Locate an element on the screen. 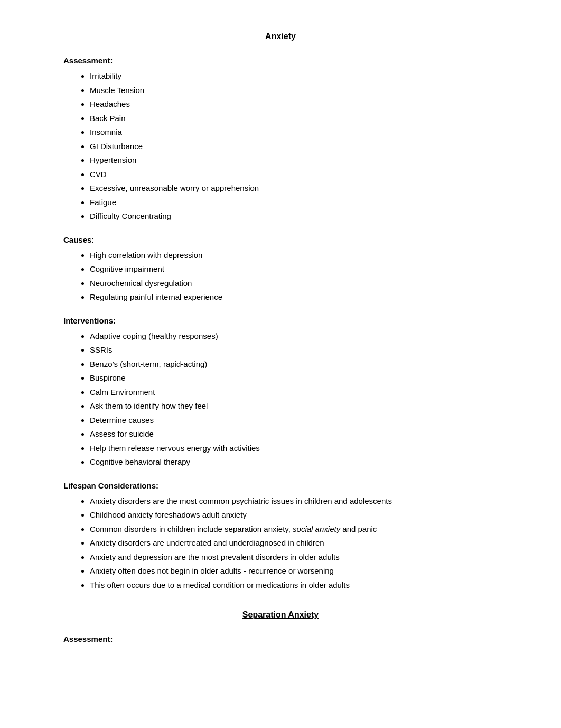  list-item: Childhood anxiety foreshadows adult anxi… is located at coordinates (294, 515).